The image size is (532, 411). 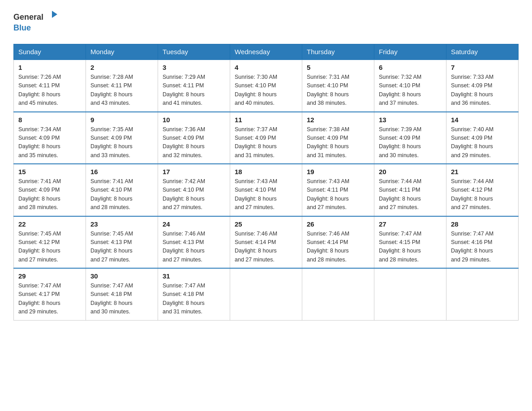 I want to click on day-number: 7, so click(x=482, y=67).